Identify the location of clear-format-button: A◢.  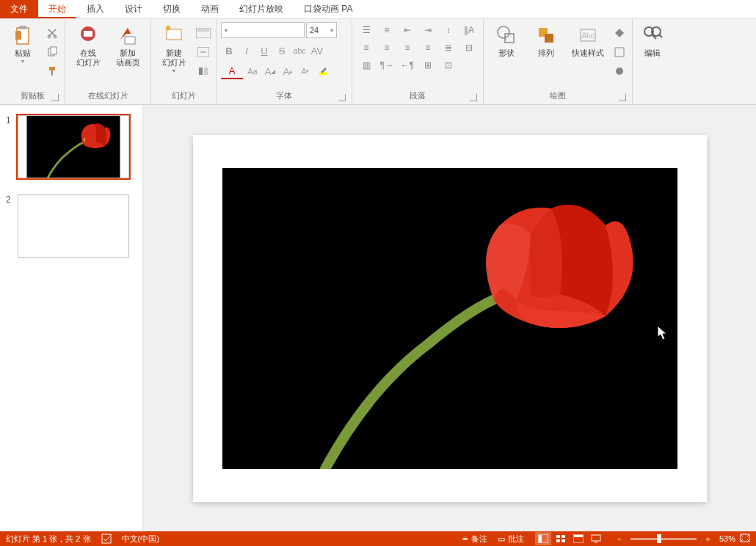
(270, 71).